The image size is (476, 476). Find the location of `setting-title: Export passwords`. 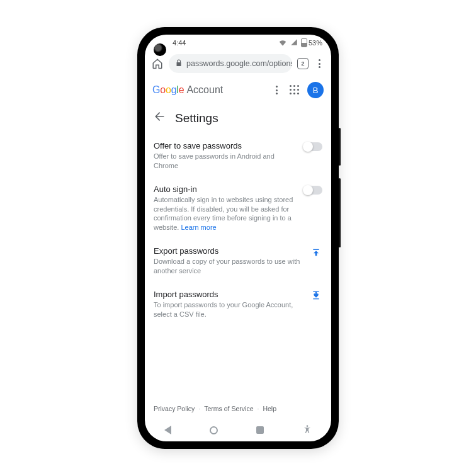

setting-title: Export passwords is located at coordinates (229, 251).